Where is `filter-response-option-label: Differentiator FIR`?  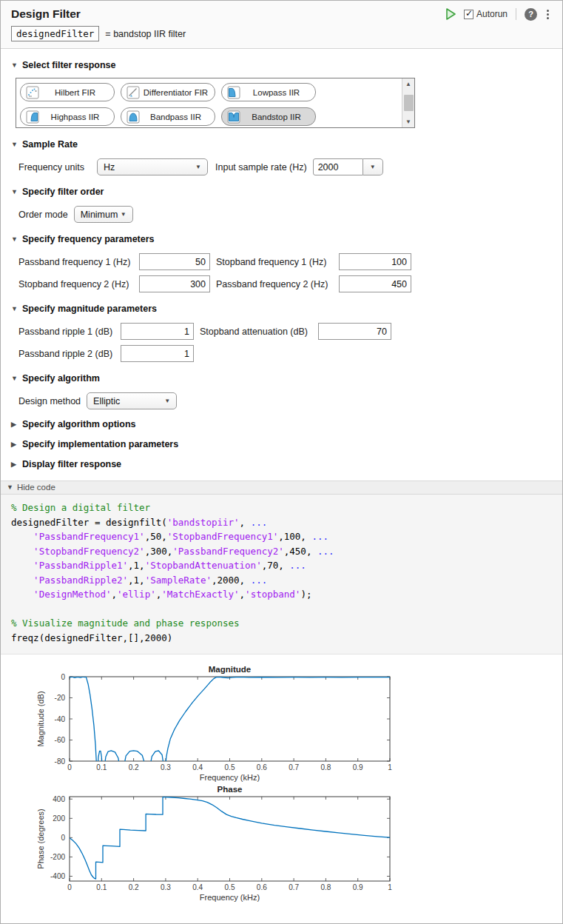 filter-response-option-label: Differentiator FIR is located at coordinates (176, 93).